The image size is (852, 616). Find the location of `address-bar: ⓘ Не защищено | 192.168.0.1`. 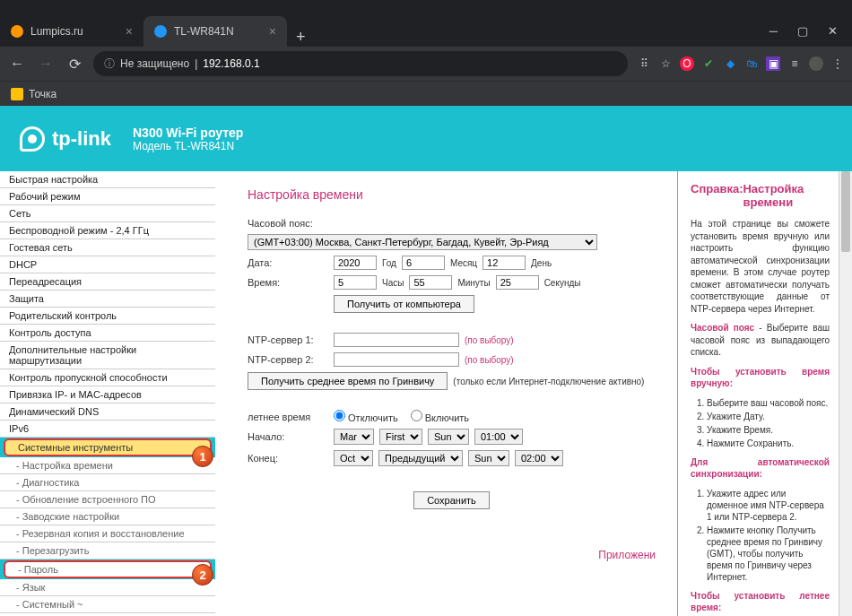

address-bar: ⓘ Не защищено | 192.168.0.1 is located at coordinates (361, 64).